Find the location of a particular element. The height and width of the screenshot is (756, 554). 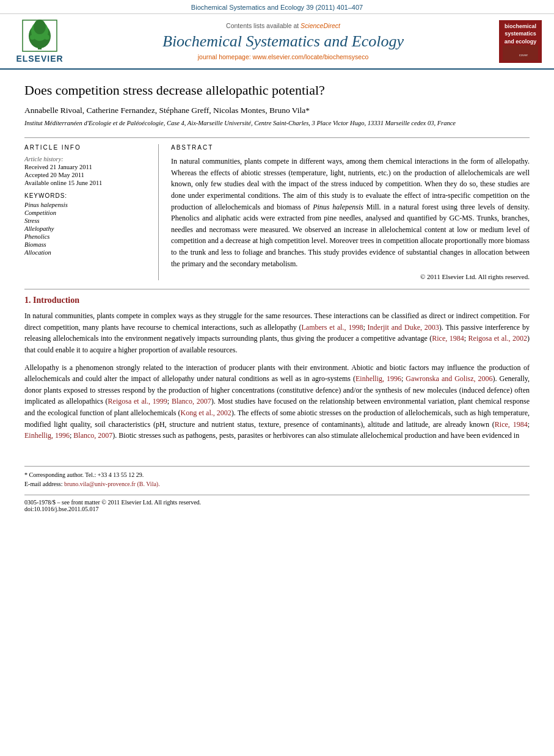

ref-blanco: Blanco, 2007 is located at coordinates (192, 401).